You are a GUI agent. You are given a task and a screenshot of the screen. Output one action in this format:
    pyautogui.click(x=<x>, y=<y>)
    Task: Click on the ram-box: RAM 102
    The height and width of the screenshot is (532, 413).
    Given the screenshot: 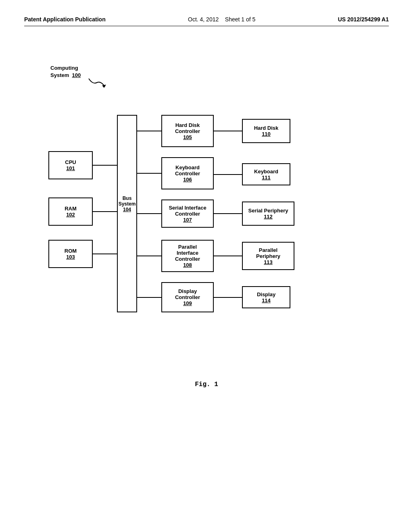 What is the action you would take?
    pyautogui.click(x=71, y=212)
    